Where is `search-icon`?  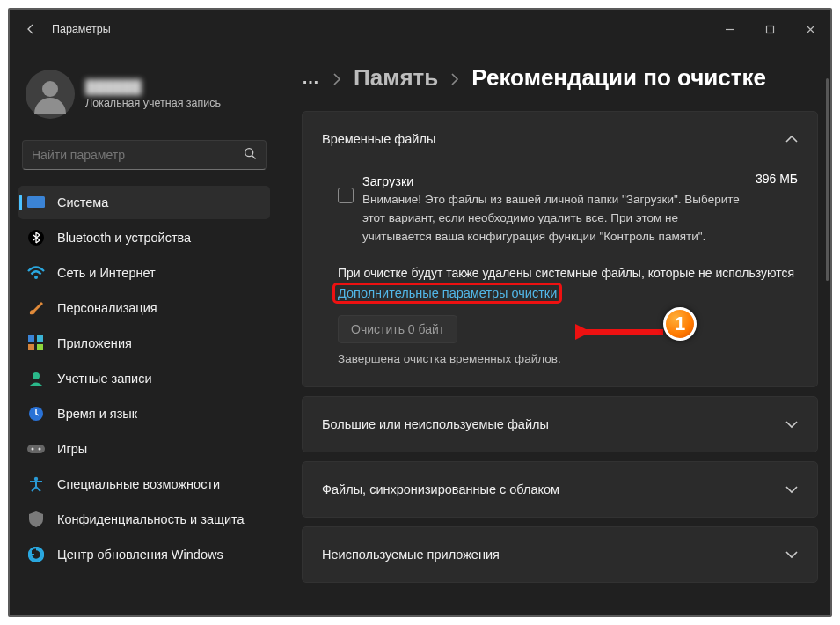
search-icon is located at coordinates (250, 155).